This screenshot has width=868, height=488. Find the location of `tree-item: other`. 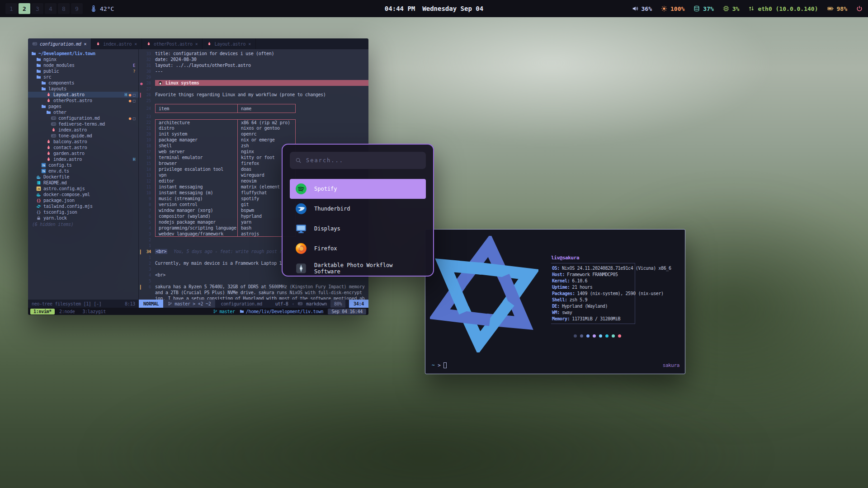

tree-item: other is located at coordinates (83, 112).